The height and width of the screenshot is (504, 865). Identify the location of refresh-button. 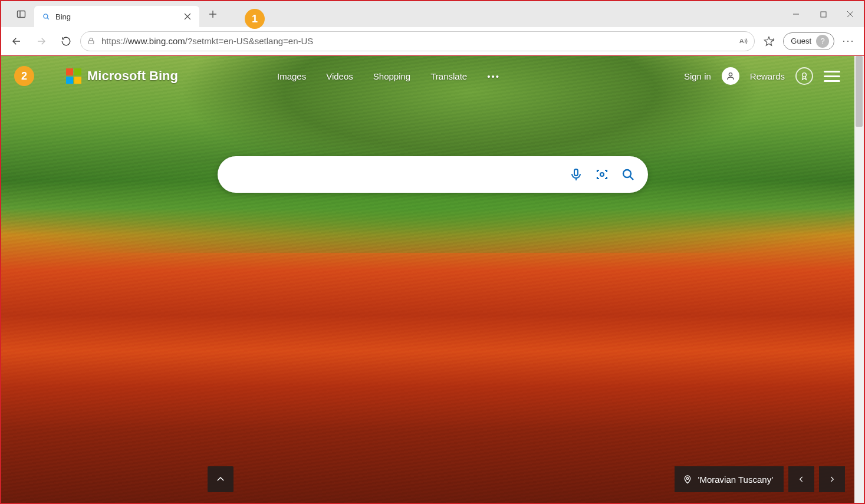
(66, 41).